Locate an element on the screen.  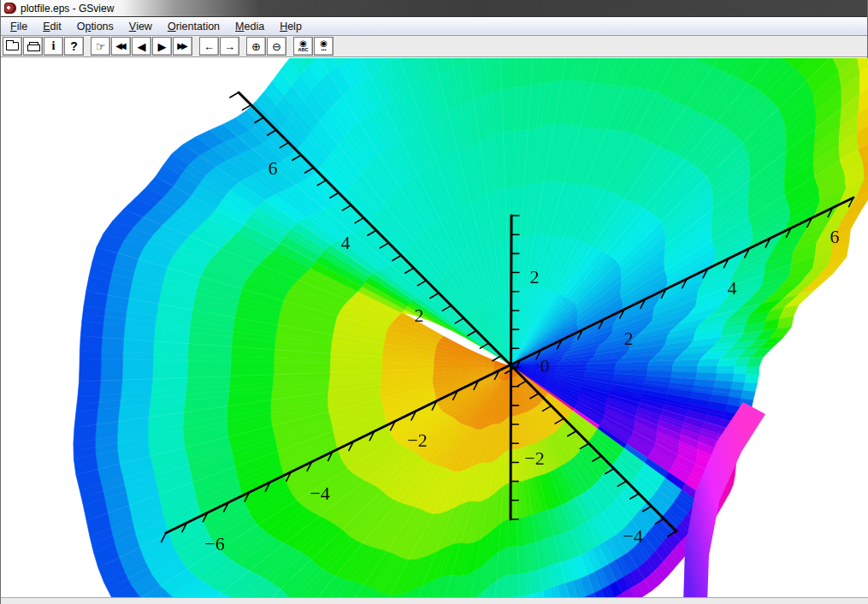
menu-item-media: Media is located at coordinates (250, 26).